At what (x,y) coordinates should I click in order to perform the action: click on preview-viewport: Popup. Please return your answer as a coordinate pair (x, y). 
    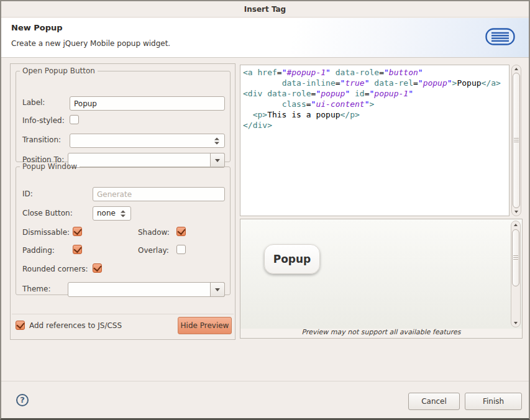
    Looking at the image, I should click on (382, 274).